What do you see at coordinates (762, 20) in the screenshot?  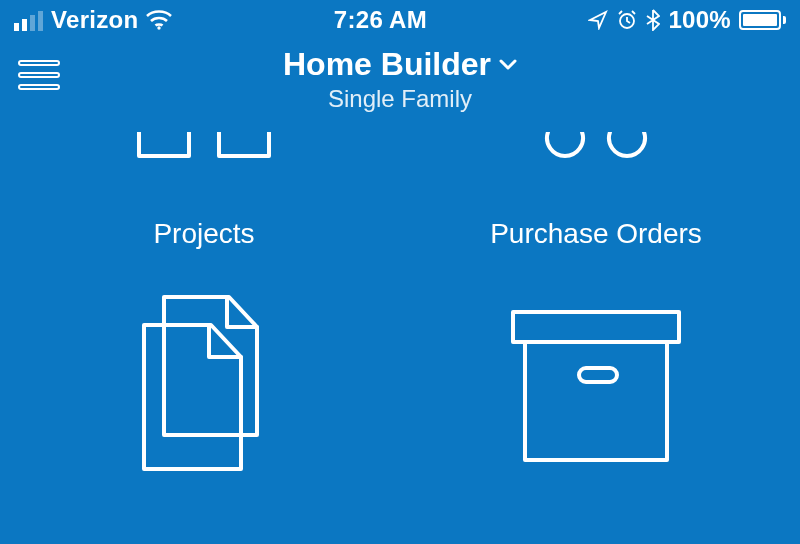 I see `battery-icon` at bounding box center [762, 20].